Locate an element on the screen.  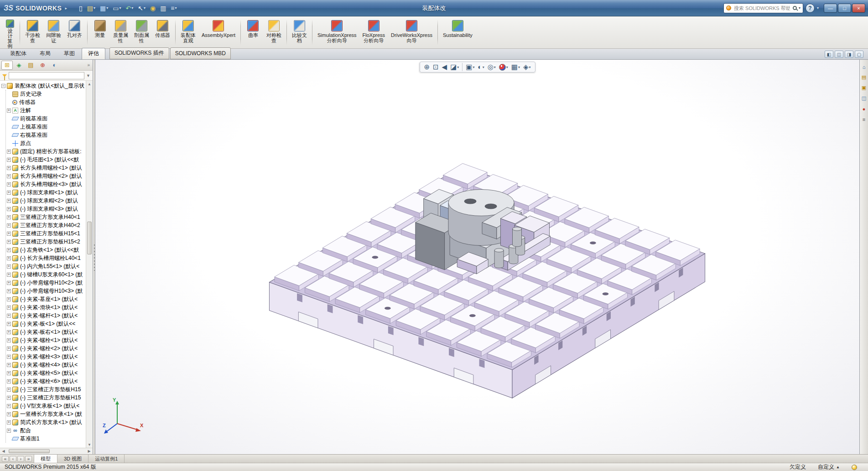
design-library-icon: ▤ is located at coordinates (864, 78).